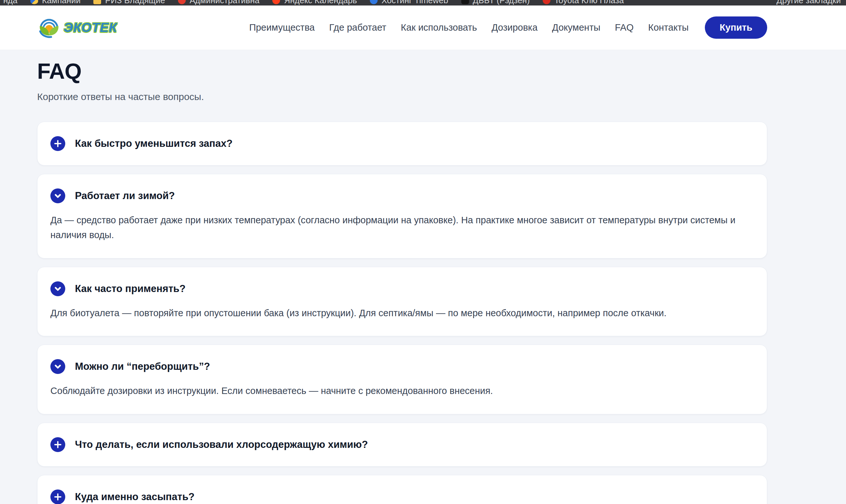  What do you see at coordinates (9, 3) in the screenshot?
I see `bookmark-item: нда` at bounding box center [9, 3].